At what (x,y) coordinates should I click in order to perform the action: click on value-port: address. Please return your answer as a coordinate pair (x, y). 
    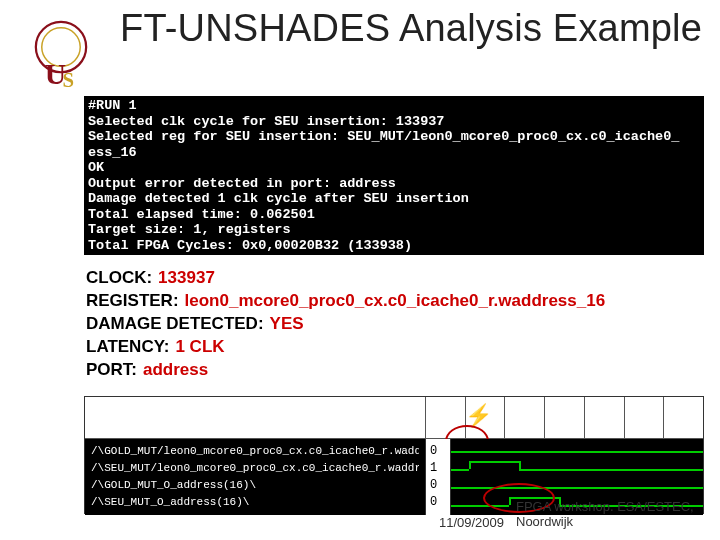
    Looking at the image, I should click on (176, 370).